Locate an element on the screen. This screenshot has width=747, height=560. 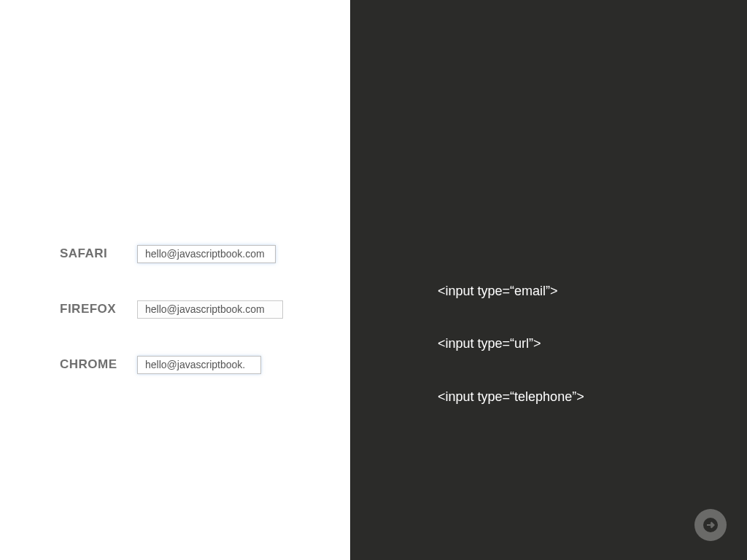
next-button is located at coordinates (711, 525).